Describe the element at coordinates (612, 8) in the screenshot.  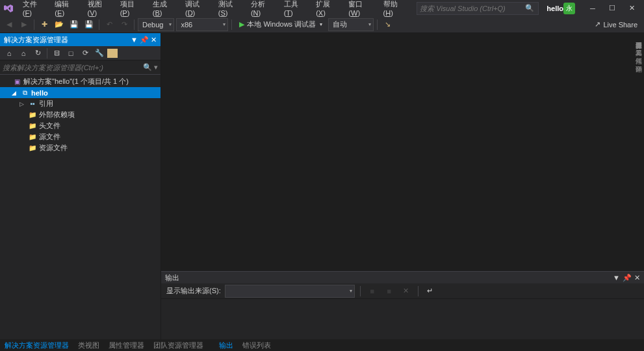
I see `window-controls: ─ ☐ ✕` at that location.